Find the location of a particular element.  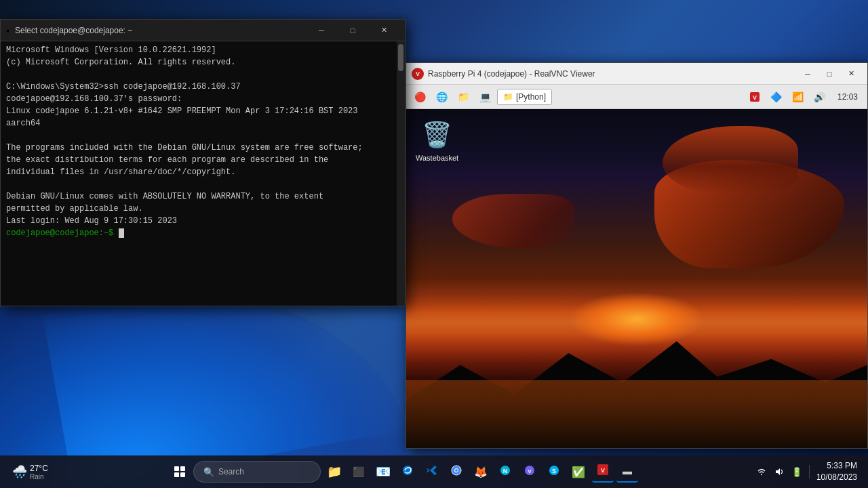

vnc-toolbar-bluetooth-btn: 🔷 is located at coordinates (776, 97).